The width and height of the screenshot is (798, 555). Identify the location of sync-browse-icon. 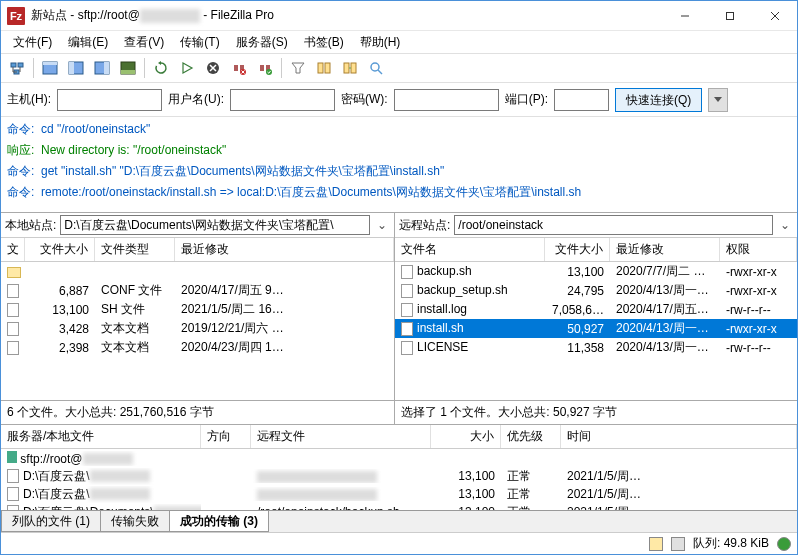
(350, 68).